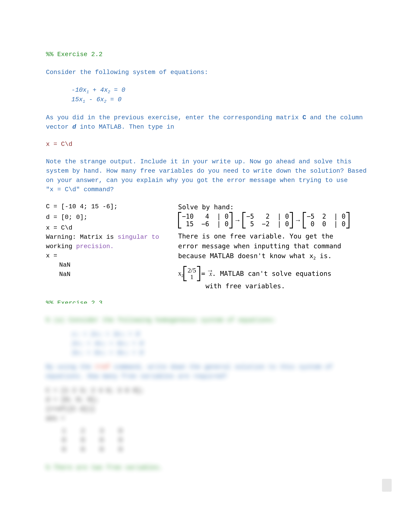 The height and width of the screenshot is (532, 411). What do you see at coordinates (138, 237) in the screenshot?
I see `warn-singular: singular to` at bounding box center [138, 237].